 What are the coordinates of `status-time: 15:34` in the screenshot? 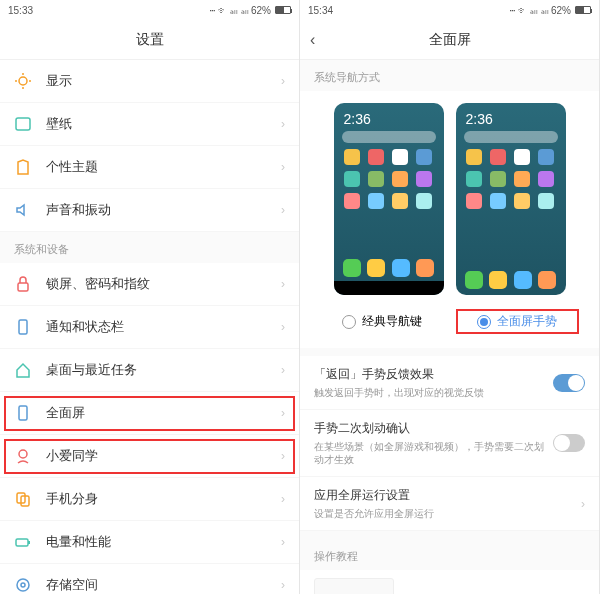 It's located at (320, 10).